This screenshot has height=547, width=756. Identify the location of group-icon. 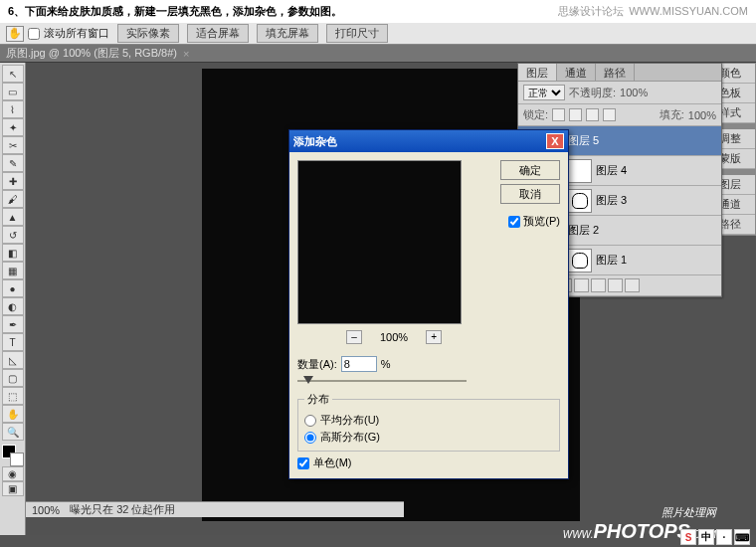
(599, 285).